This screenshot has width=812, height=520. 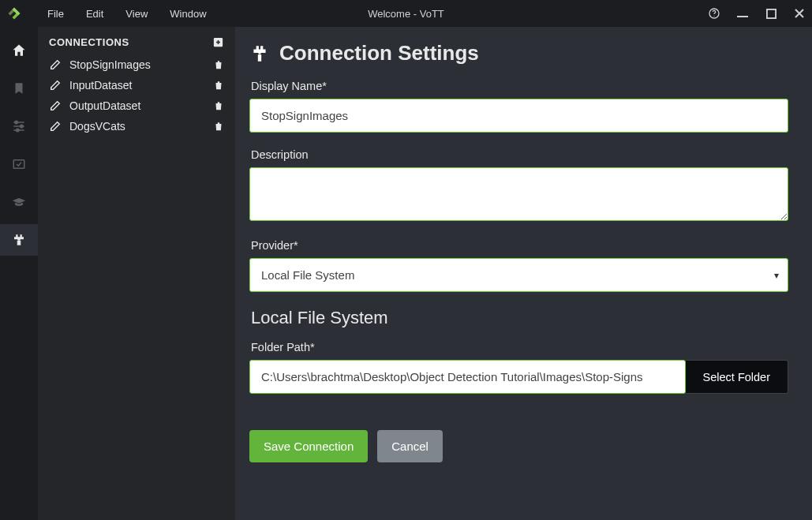 I want to click on connections-title: CONNECTIONS, so click(x=89, y=43).